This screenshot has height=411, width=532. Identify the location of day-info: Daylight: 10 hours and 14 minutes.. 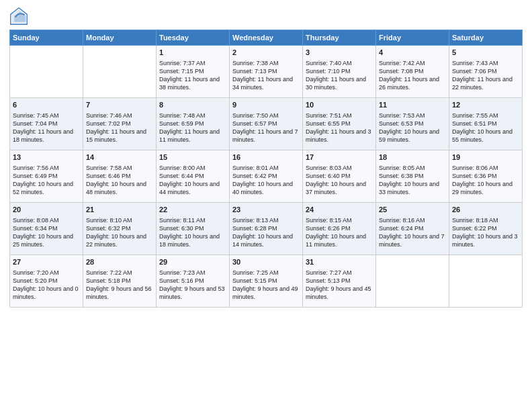
(266, 240).